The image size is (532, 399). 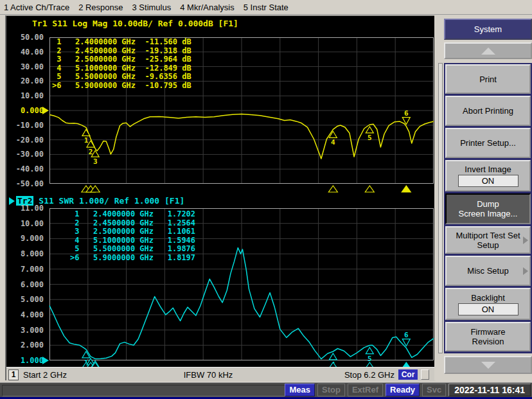 What do you see at coordinates (407, 390) in the screenshot?
I see `status-badges: Meas Stop ExtRef Ready Svc 2022-11-11 16…` at bounding box center [407, 390].